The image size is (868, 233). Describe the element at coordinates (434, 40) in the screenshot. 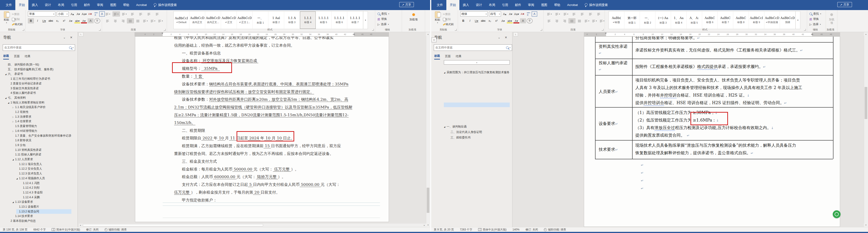

I see `nav-collapse-handle-right: ▴` at that location.